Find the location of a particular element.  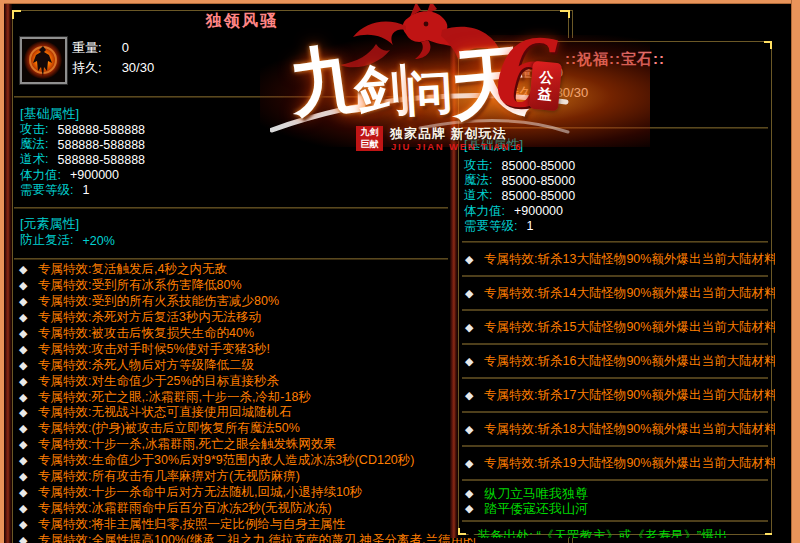

fire-demon-icon is located at coordinates (44, 60).